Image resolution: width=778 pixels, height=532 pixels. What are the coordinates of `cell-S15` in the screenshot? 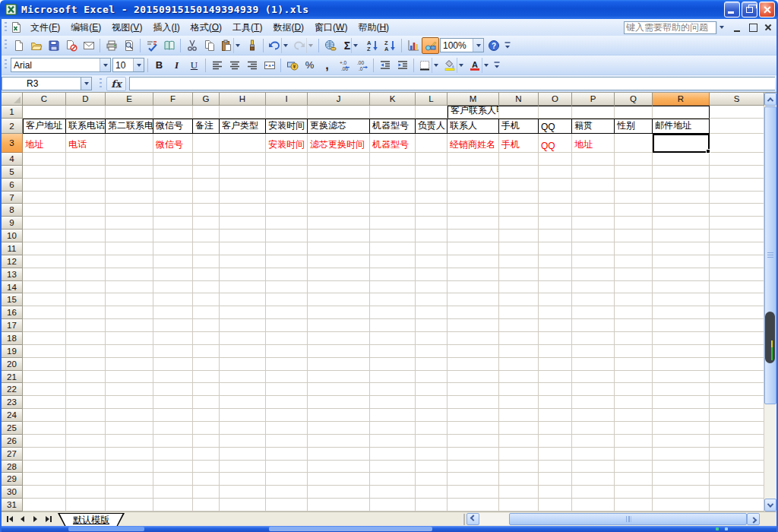 It's located at (737, 299).